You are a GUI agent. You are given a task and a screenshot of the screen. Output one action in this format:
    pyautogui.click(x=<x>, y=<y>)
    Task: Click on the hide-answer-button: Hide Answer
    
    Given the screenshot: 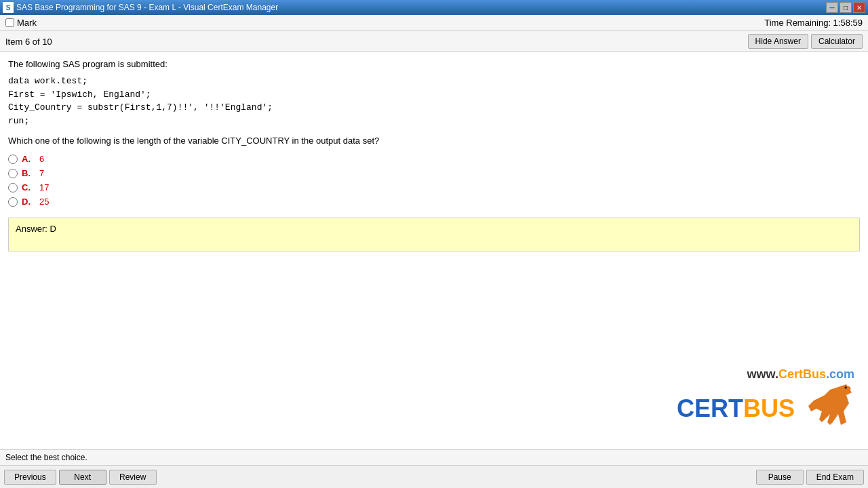 What is the action you would take?
    pyautogui.click(x=778, y=41)
    